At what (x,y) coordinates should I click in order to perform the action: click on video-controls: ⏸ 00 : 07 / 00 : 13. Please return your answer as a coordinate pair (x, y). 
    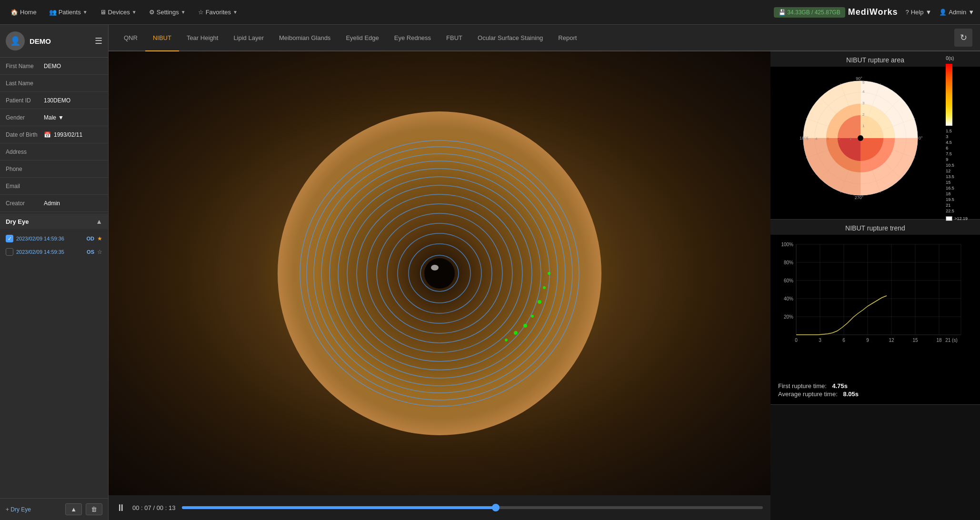
    Looking at the image, I should click on (440, 508).